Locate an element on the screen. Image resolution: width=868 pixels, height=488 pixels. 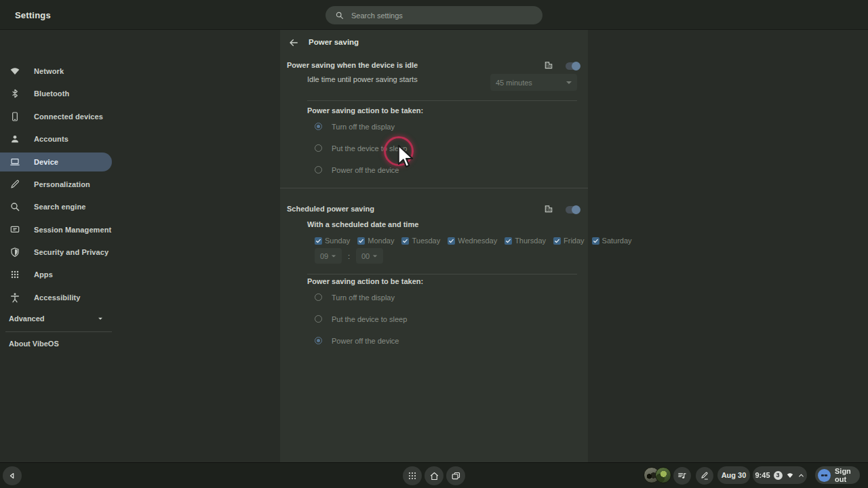
sidebar-item-bluetooth: Bluetooth is located at coordinates (56, 94).